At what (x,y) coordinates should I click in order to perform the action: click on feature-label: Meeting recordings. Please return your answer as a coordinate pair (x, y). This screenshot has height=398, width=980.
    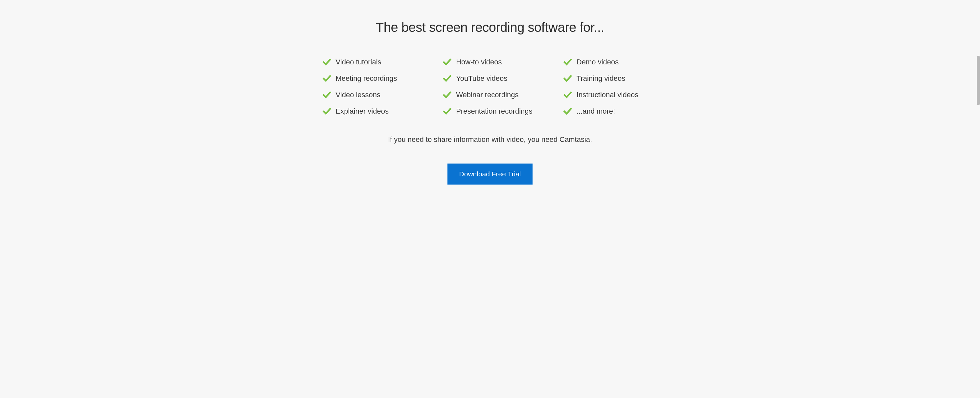
    Looking at the image, I should click on (367, 78).